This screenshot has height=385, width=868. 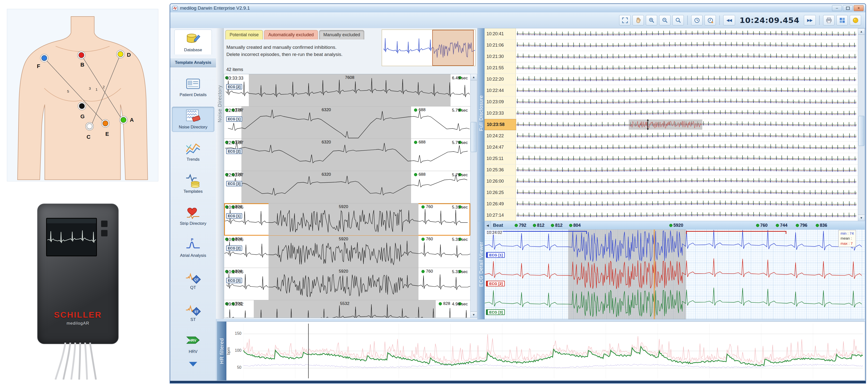 I want to click on noise-strip-row: 09:53:5270455328284.96 sec, so click(x=347, y=309).